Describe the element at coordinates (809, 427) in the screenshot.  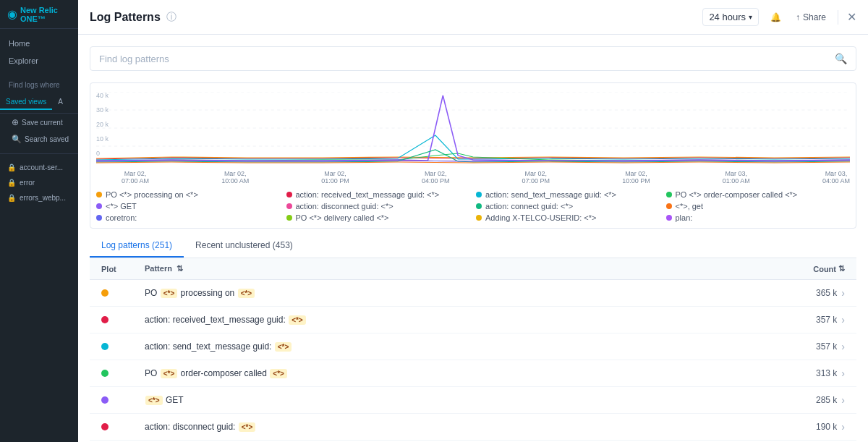
I see `row-count-5: 190 k ›` at that location.